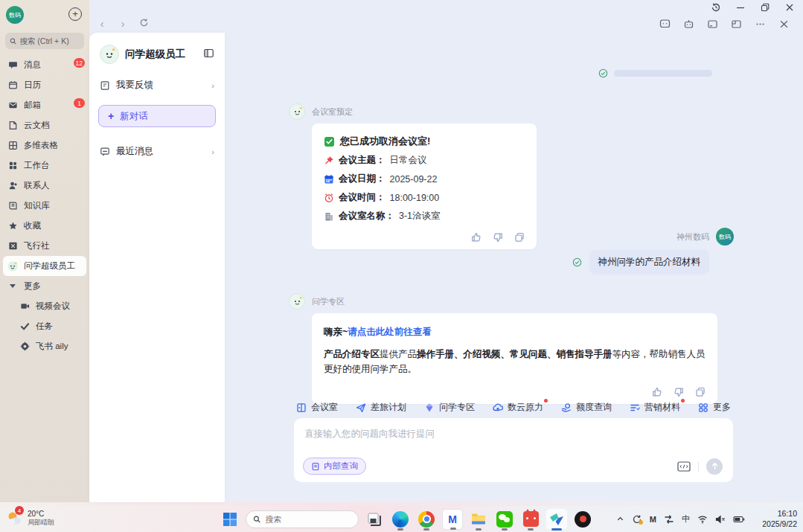 Image resolution: width=803 pixels, height=532 pixels. Describe the element at coordinates (329, 198) in the screenshot. I see `alarm-clock-icon` at that location.